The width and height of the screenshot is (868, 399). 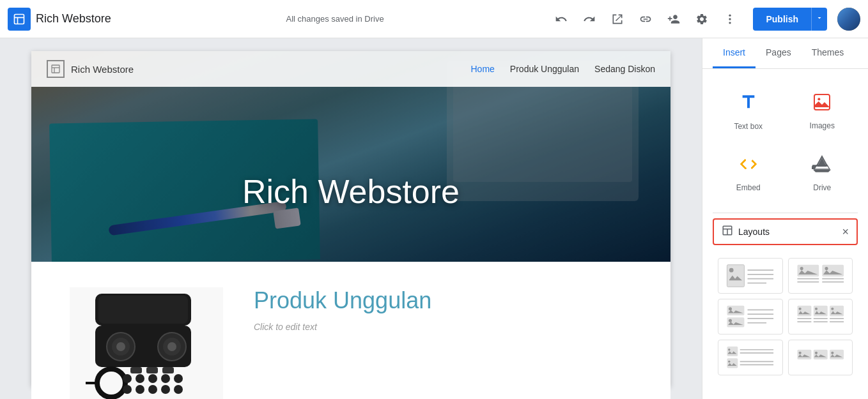 What do you see at coordinates (828, 54) in the screenshot?
I see `tab-themes: Themes` at bounding box center [828, 54].